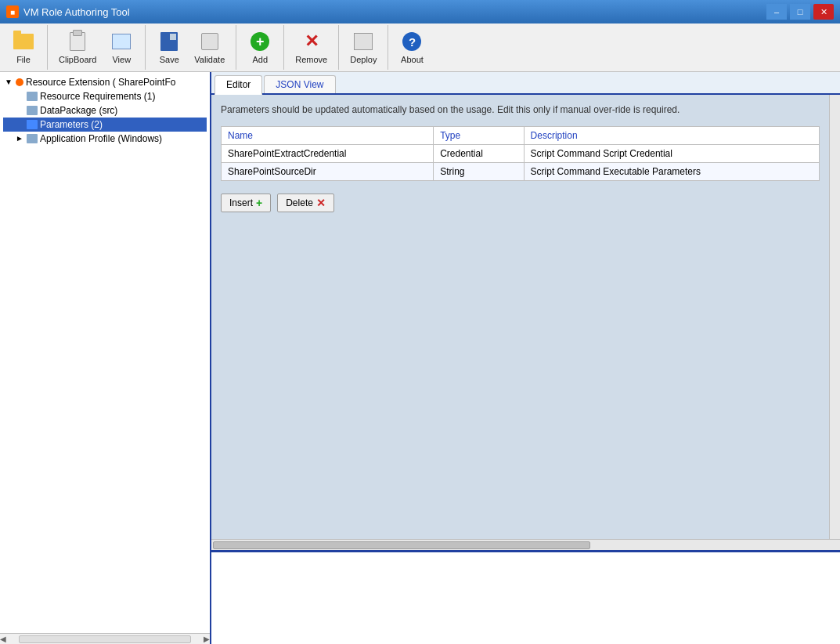 The width and height of the screenshot is (840, 644). What do you see at coordinates (672, 172) in the screenshot?
I see `cell-description-1: Script Command Executable Parameters` at bounding box center [672, 172].